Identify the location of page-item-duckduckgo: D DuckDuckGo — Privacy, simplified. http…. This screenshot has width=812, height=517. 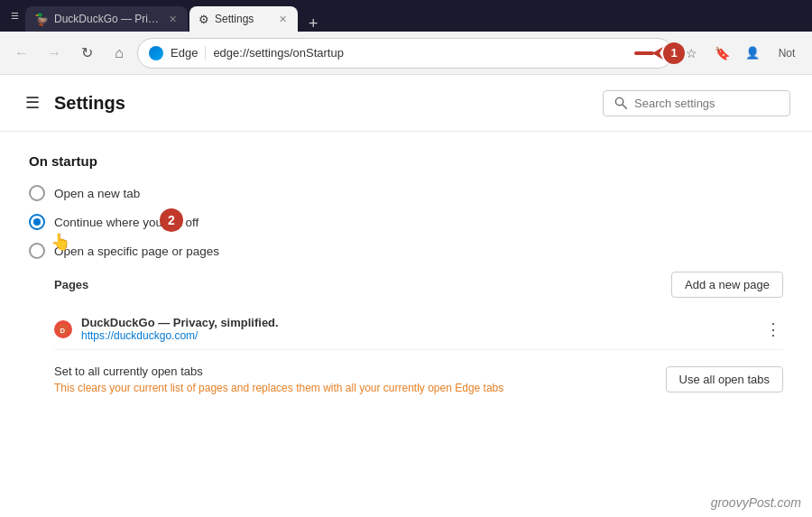
(419, 329).